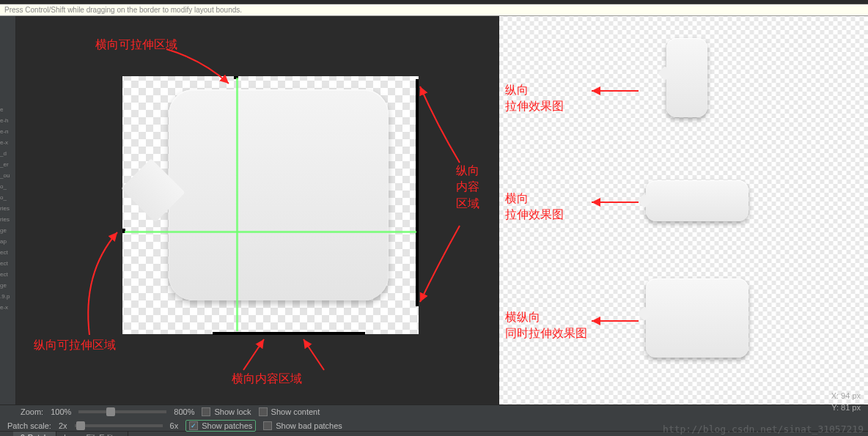  Describe the element at coordinates (238, 204) in the screenshot. I see `patch-guide-vertical` at that location.